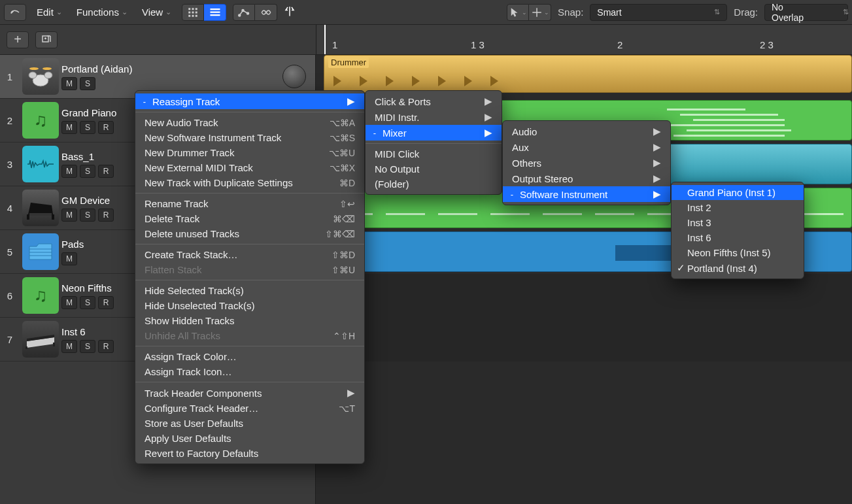 The height and width of the screenshot is (504, 852). I want to click on menu-show-hidden: Show Hidden Tracks, so click(250, 320).